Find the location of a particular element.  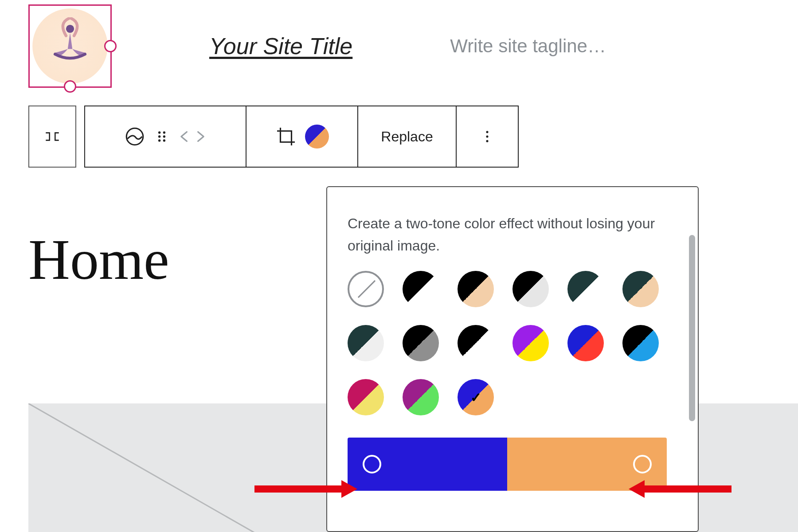

more-vertical-icon is located at coordinates (487, 137).